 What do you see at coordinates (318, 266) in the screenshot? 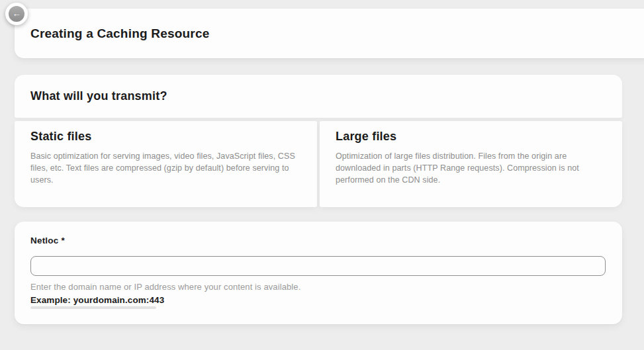
I see `netloc-input` at bounding box center [318, 266].